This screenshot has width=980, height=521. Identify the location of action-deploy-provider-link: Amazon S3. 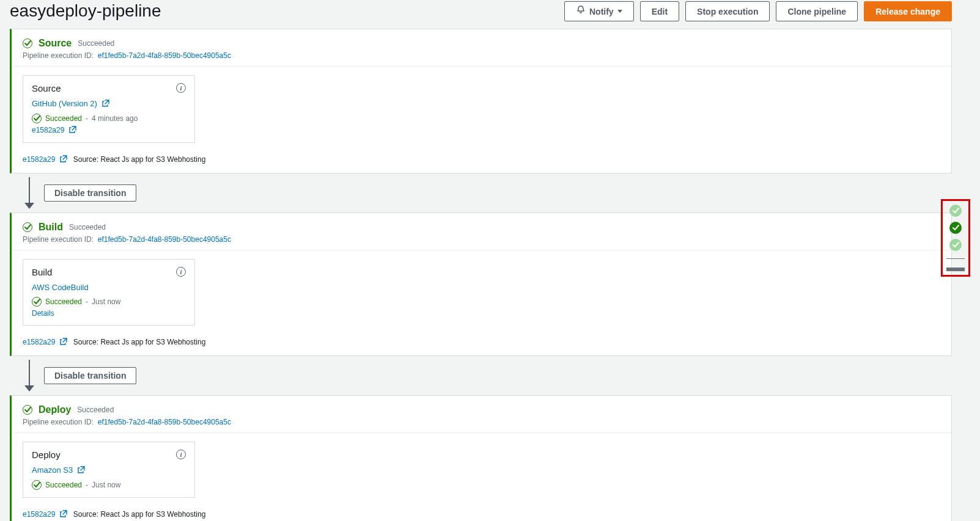
(59, 470).